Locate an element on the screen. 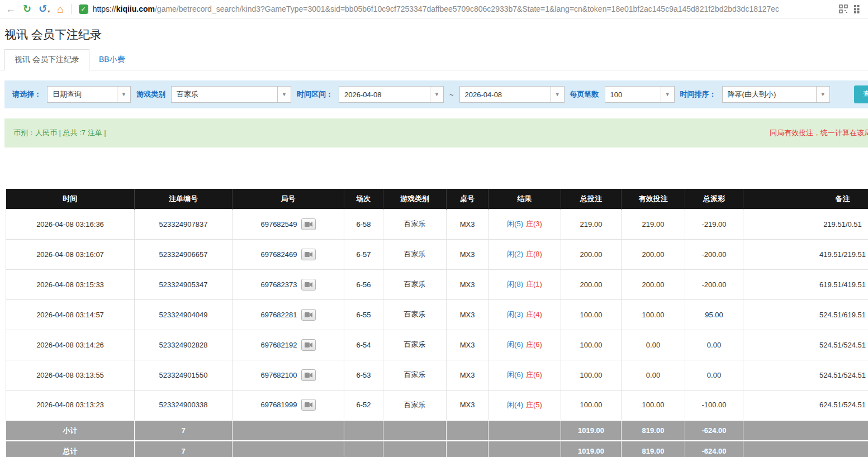  result-player: 闲(6) is located at coordinates (515, 344).